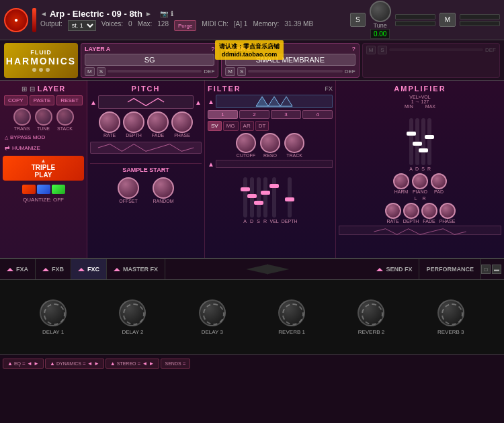 Image resolution: width=504 pixels, height=423 pixels. I want to click on fx-close-btn: ▬, so click(497, 269).